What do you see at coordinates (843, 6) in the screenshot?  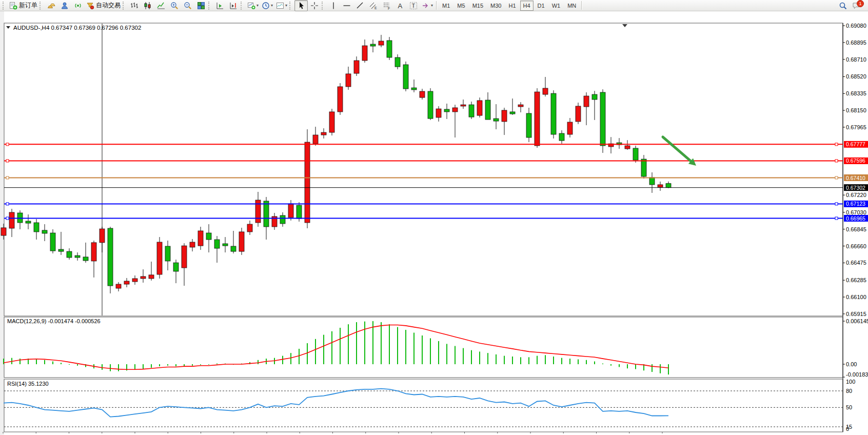 I see `search-button` at bounding box center [843, 6].